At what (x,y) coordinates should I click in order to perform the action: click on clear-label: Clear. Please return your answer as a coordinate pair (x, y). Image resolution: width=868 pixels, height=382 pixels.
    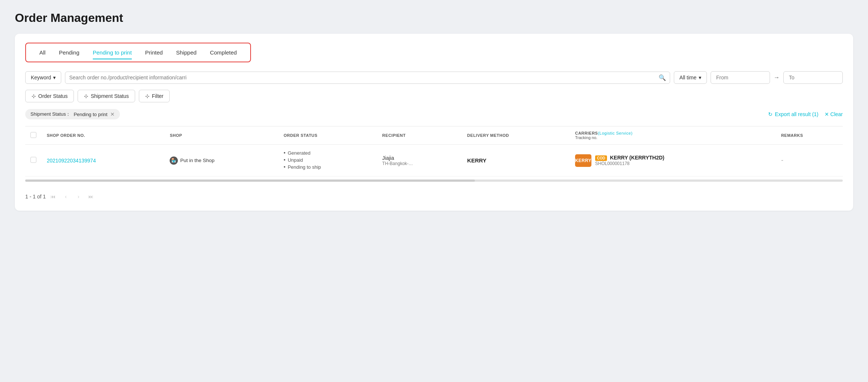
    Looking at the image, I should click on (837, 114).